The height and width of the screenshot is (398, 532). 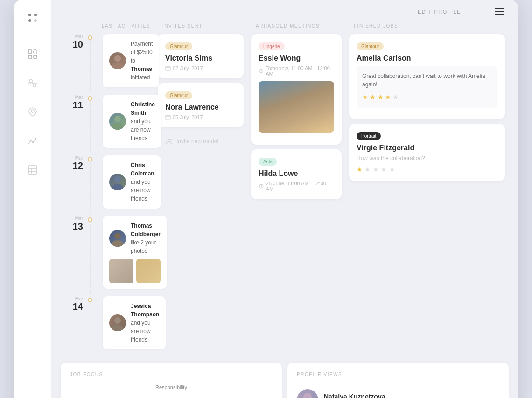 What do you see at coordinates (33, 141) in the screenshot?
I see `sidebar-chart-icon` at bounding box center [33, 141].